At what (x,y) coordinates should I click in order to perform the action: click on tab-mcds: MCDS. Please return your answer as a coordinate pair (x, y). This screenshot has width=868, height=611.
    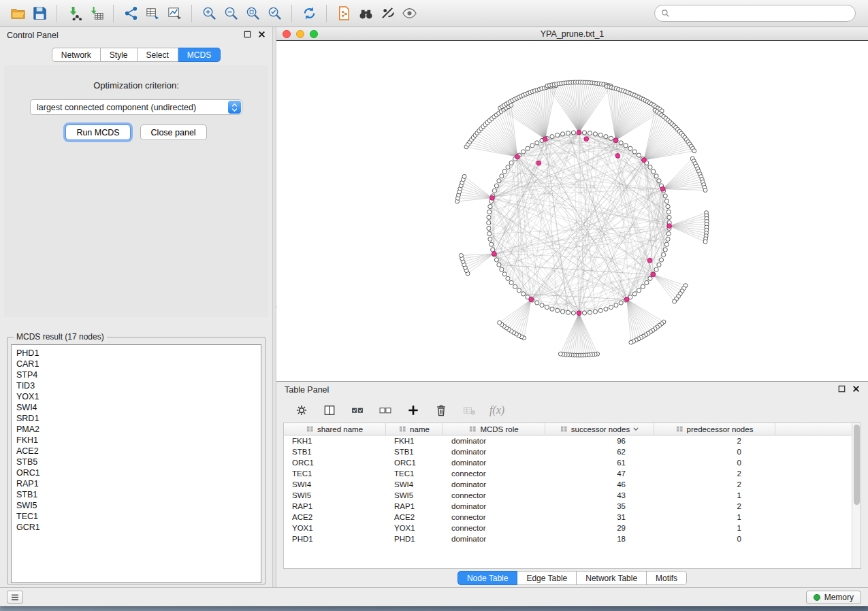
    Looking at the image, I should click on (199, 54).